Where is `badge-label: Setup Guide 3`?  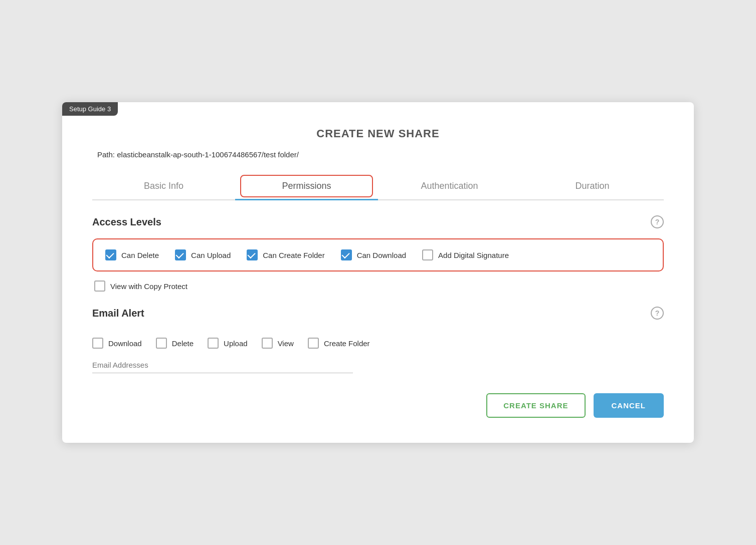 badge-label: Setup Guide 3 is located at coordinates (90, 109).